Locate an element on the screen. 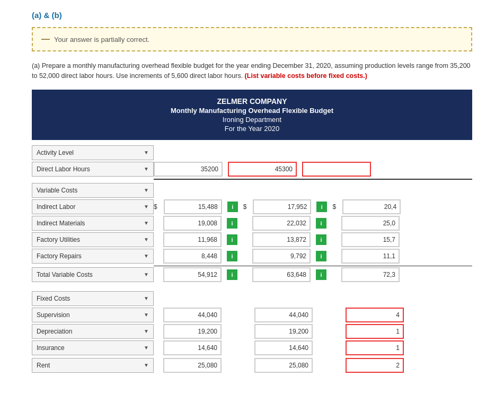  info-btn-3: i is located at coordinates (232, 223).